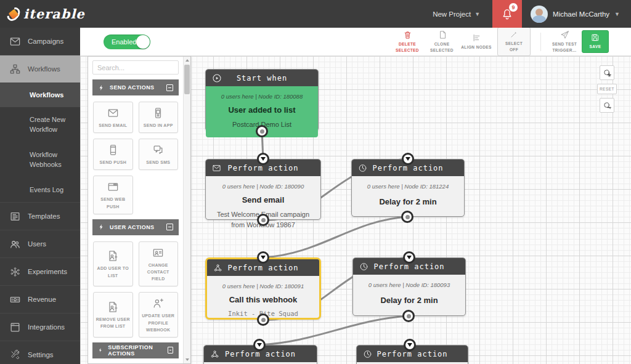 The height and width of the screenshot is (364, 631). Describe the element at coordinates (409, 287) in the screenshot. I see `node-delay-180093: Perform action 0 users here | Node ID: 1…` at that location.